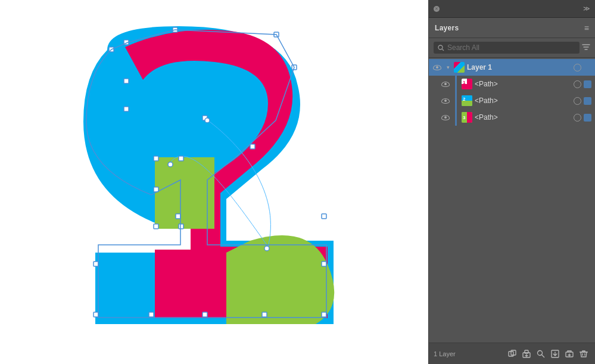 This screenshot has height=364, width=595. I want to click on visibility-toggle-path1, so click(446, 84).